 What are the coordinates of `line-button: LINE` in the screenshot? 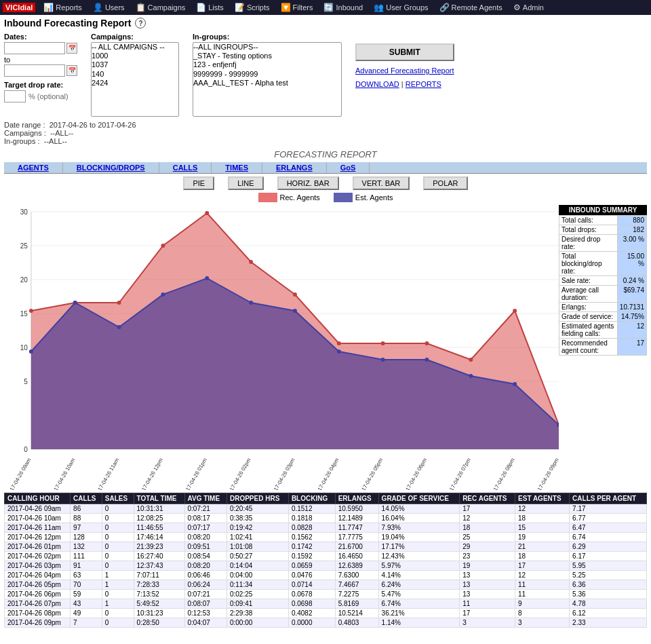 It's located at (245, 183).